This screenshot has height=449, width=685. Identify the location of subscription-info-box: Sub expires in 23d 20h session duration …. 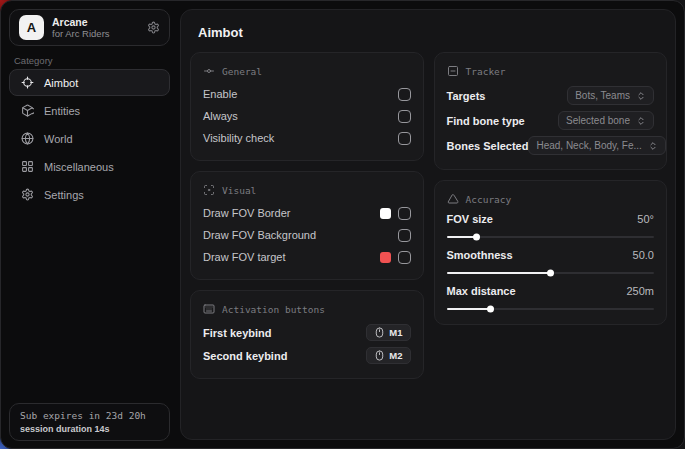
(90, 422).